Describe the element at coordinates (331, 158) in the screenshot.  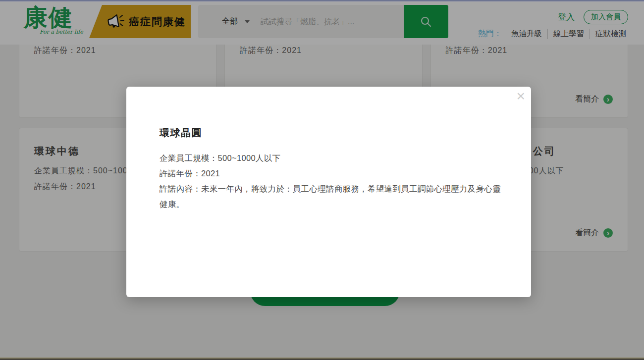
I see `modal-employee-scale: 企業員工規模：500~1000人以下` at that location.